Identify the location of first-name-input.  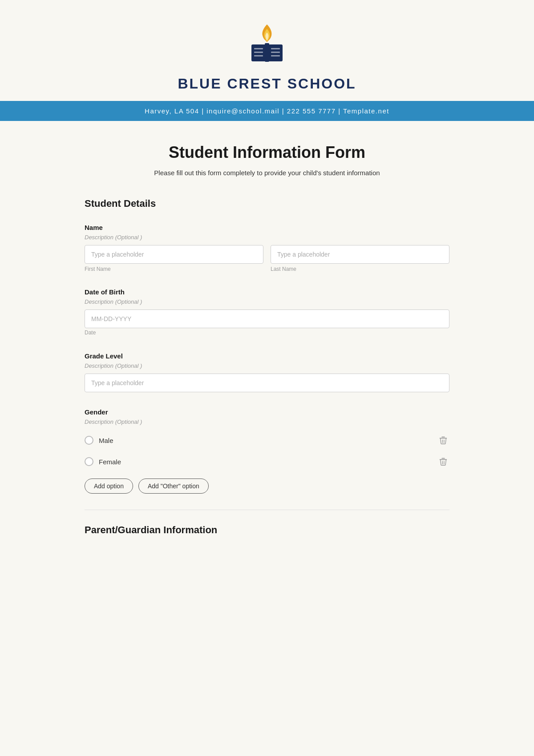
(174, 254).